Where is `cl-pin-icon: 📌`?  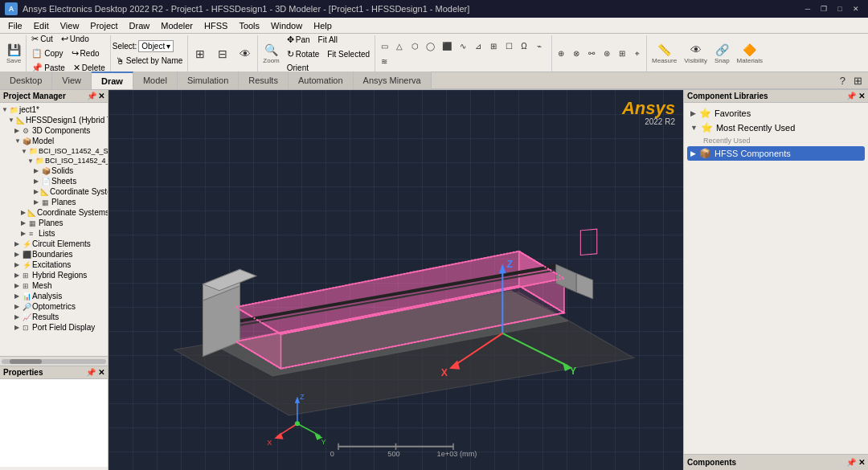 cl-pin-icon: 📌 is located at coordinates (851, 96).